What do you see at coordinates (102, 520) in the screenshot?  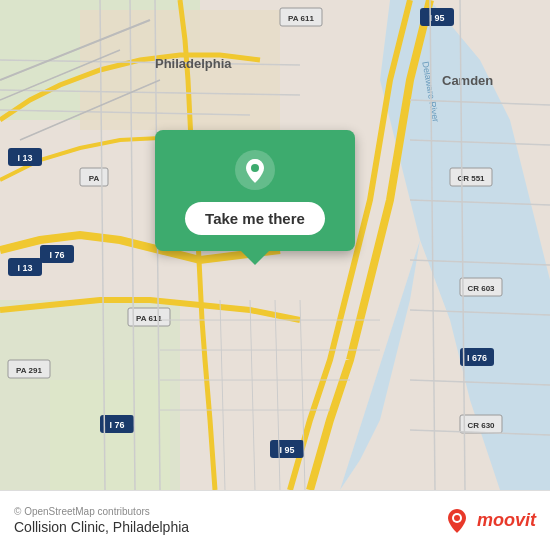 I see `location-info: © OpenStreetMap contributors Collision C…` at bounding box center [102, 520].